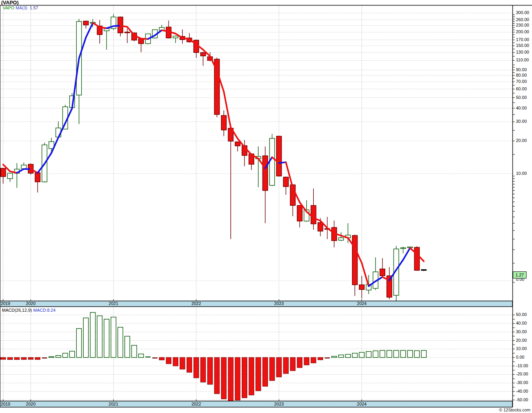 This screenshot has width=532, height=413. What do you see at coordinates (523, 40) in the screenshot?
I see `price-axis-label: 170.00` at bounding box center [523, 40].